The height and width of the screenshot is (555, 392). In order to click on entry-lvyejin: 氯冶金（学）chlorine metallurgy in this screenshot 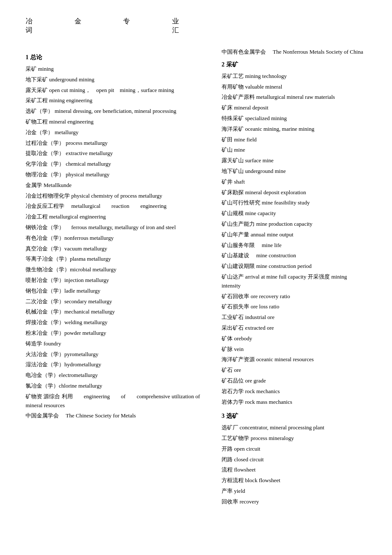, I will do `click(115, 386)`.